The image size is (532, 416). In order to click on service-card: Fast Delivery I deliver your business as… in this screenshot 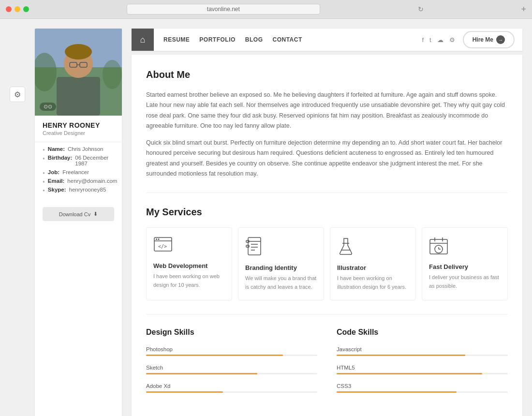, I will do `click(465, 264)`.